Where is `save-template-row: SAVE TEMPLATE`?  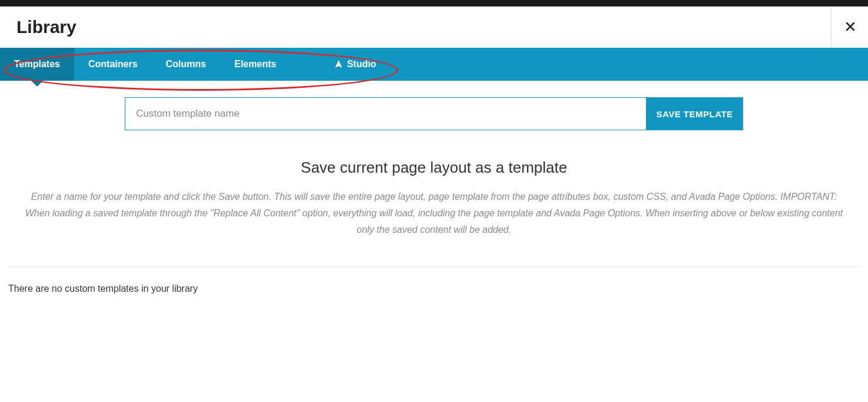
save-template-row: SAVE TEMPLATE is located at coordinates (434, 114).